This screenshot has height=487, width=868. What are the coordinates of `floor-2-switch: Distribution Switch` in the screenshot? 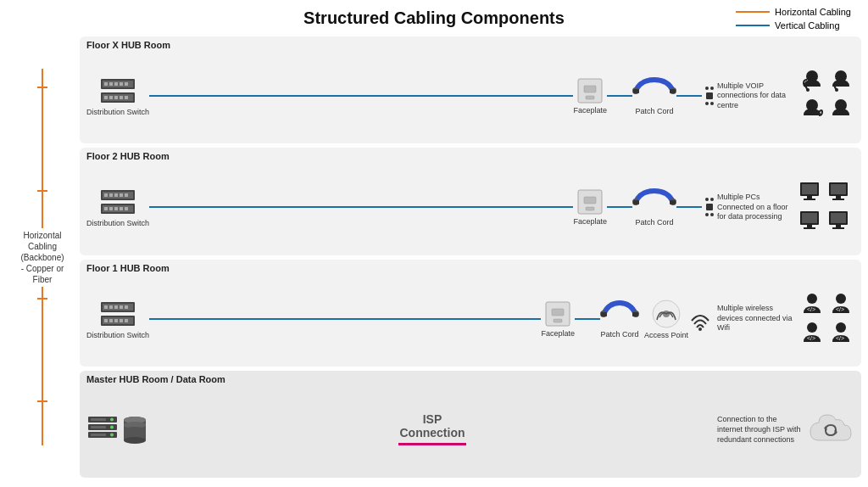 It's located at (118, 207).